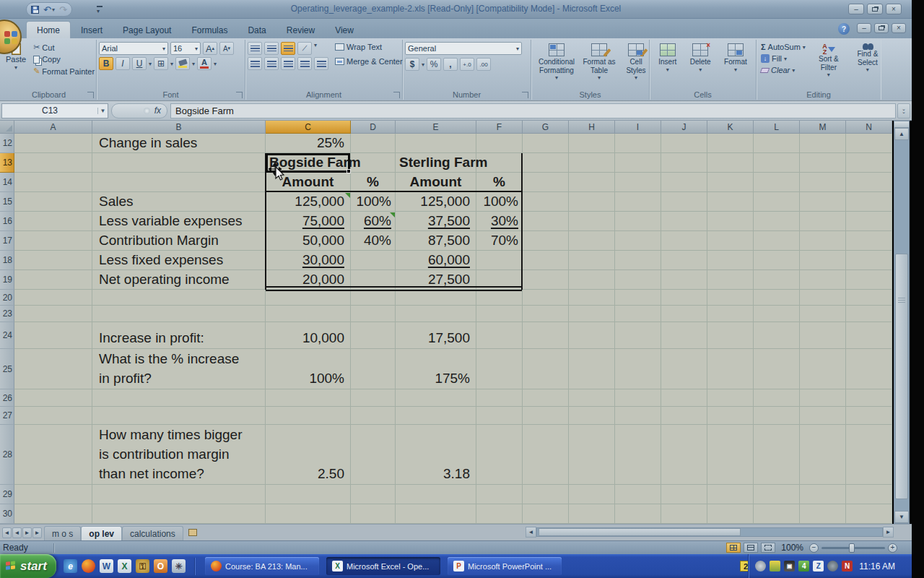  I want to click on cell-M18, so click(823, 260).